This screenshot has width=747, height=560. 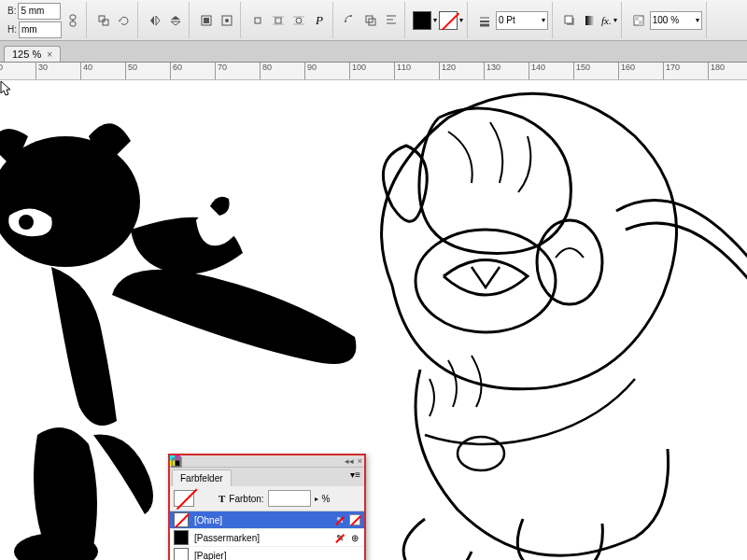 I want to click on opacity-input: 100 %▾, so click(x=676, y=21).